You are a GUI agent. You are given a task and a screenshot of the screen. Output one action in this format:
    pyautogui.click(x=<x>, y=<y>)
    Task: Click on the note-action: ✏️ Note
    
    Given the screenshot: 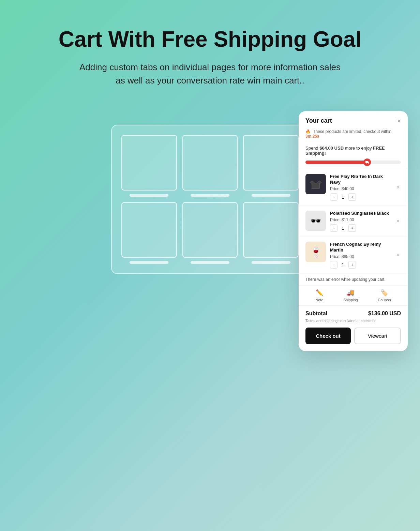 What is the action you would take?
    pyautogui.click(x=319, y=295)
    